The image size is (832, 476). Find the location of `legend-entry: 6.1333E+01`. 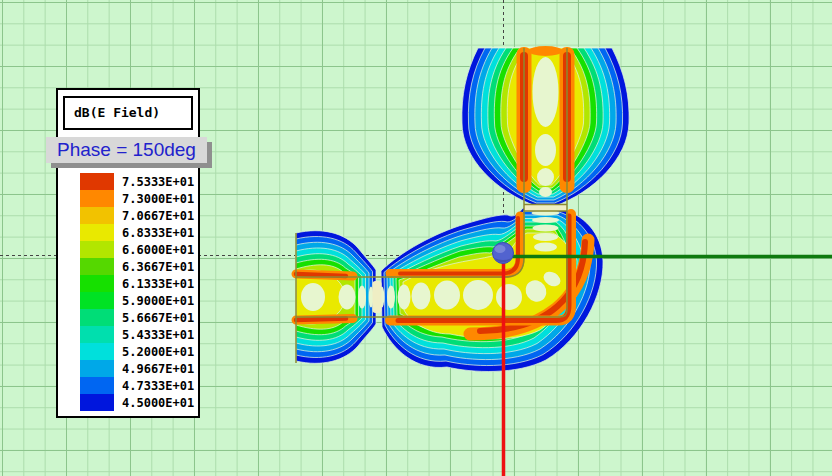

legend-entry: 6.1333E+01 is located at coordinates (137, 284).